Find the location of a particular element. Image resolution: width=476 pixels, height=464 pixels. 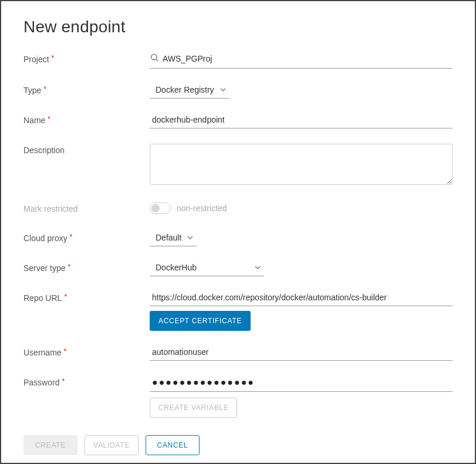

type-select-value: Docker Registry is located at coordinates (185, 90).